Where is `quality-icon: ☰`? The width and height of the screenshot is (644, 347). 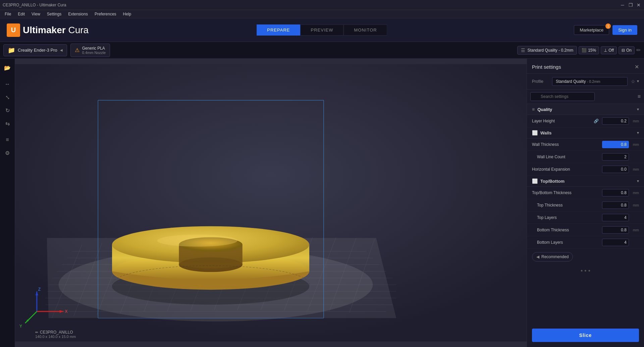 quality-icon: ☰ is located at coordinates (523, 50).